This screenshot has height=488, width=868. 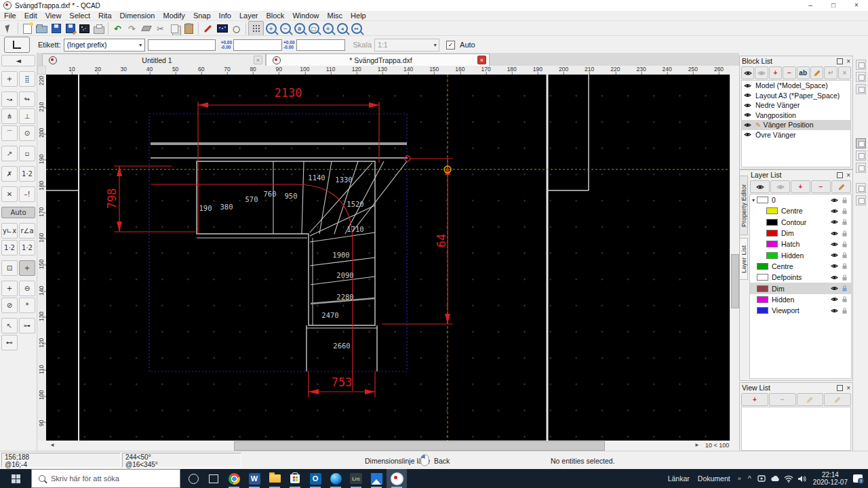 I want to click on bitmap-export-button, so click(x=84, y=28).